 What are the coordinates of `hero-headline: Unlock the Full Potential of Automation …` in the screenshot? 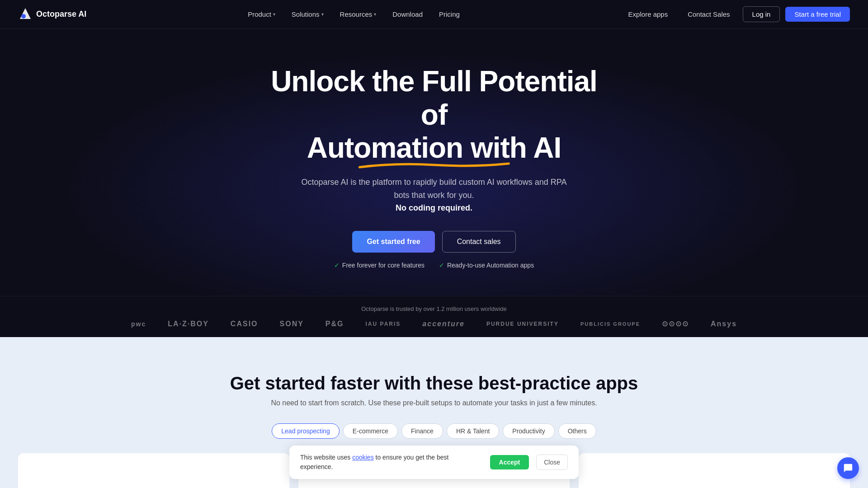 It's located at (434, 115).